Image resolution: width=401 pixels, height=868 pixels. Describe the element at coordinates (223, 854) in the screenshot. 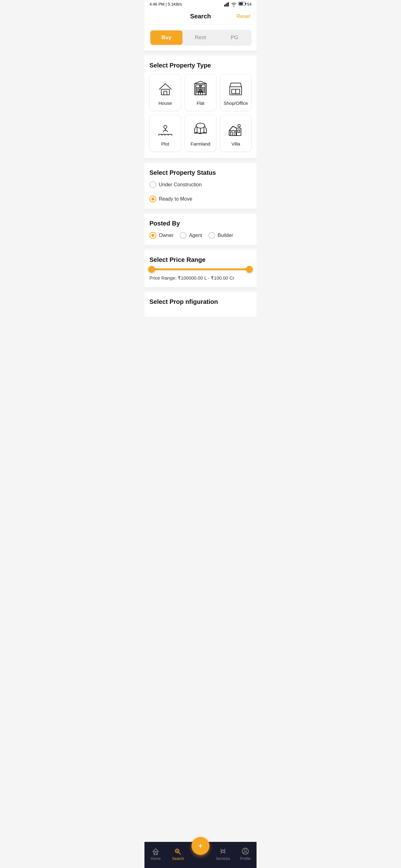

I see `nav-services: Services` at that location.